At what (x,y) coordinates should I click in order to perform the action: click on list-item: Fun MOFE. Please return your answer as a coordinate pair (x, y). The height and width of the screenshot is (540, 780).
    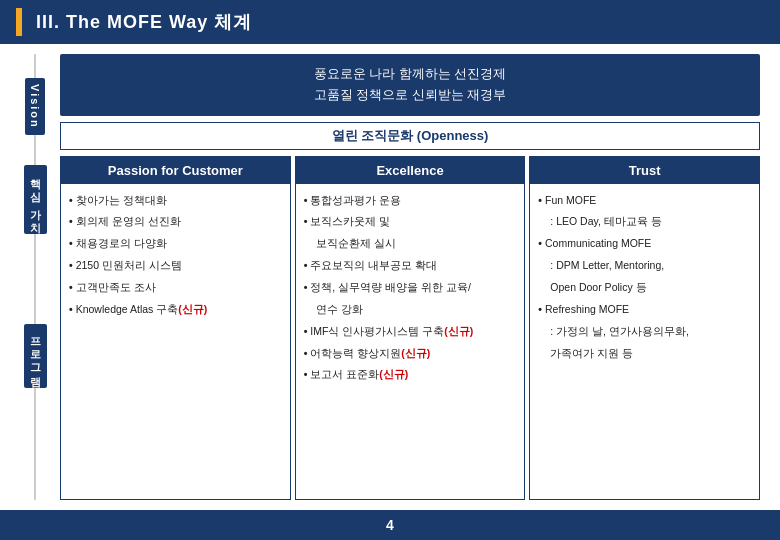
    Looking at the image, I should click on (644, 201).